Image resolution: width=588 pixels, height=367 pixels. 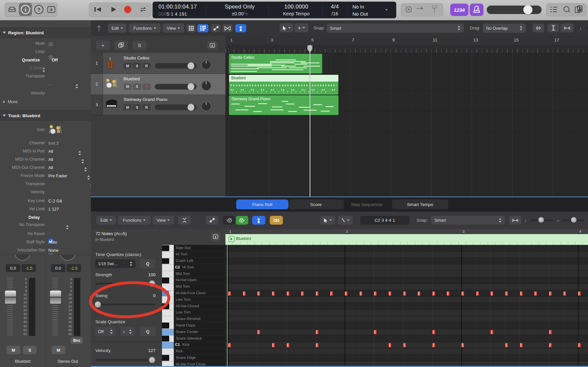 What do you see at coordinates (386, 10) in the screenshot?
I see `lcd-chevron-down-icon` at bounding box center [386, 10].